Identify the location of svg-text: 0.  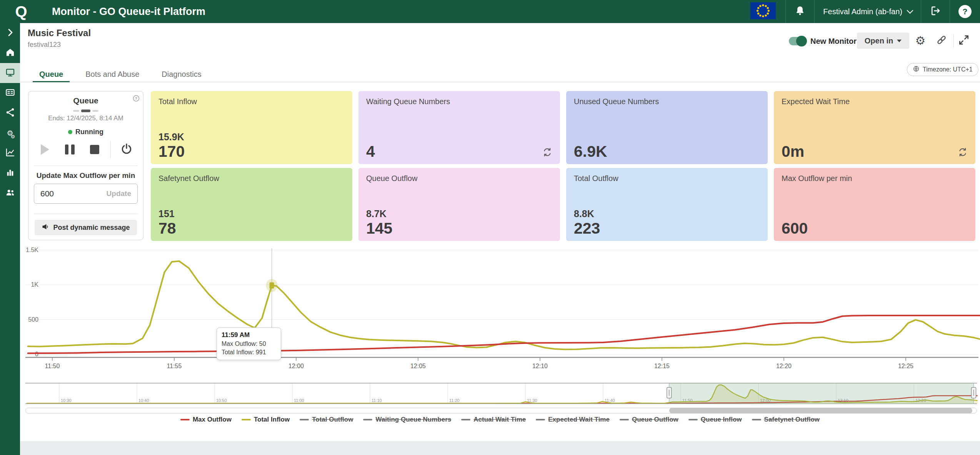
(37, 354).